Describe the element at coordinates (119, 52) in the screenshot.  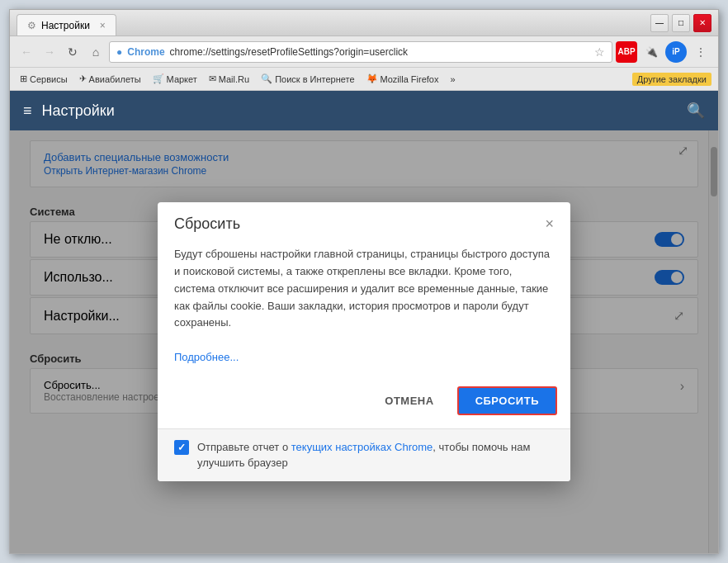
I see `site-icon: ●` at that location.